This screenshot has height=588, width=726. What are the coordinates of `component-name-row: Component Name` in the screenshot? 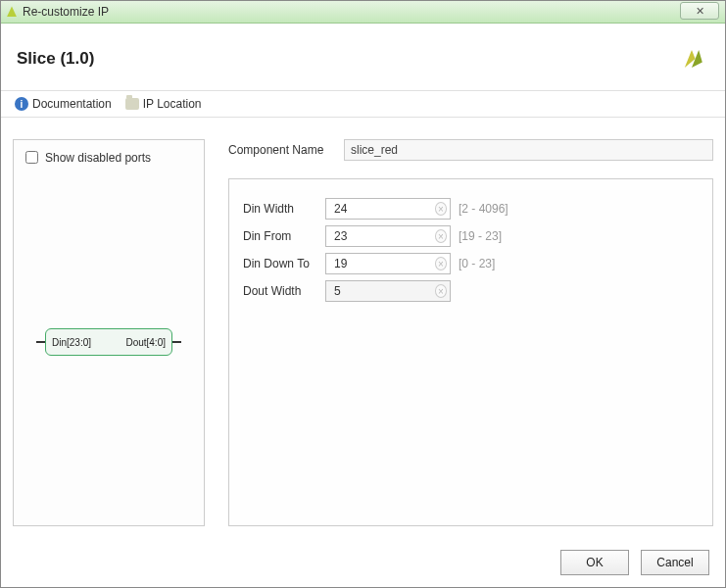 It's located at (470, 150).